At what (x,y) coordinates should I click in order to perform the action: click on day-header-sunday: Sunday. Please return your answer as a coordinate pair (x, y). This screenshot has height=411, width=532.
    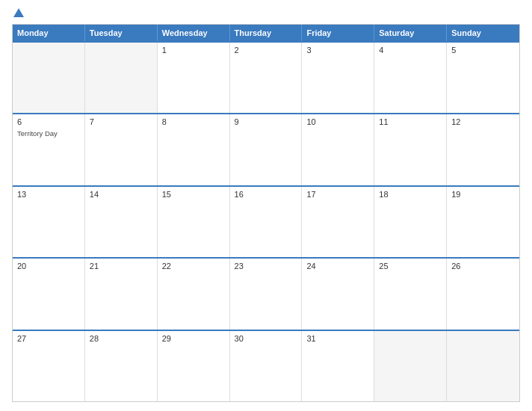
    Looking at the image, I should click on (483, 33).